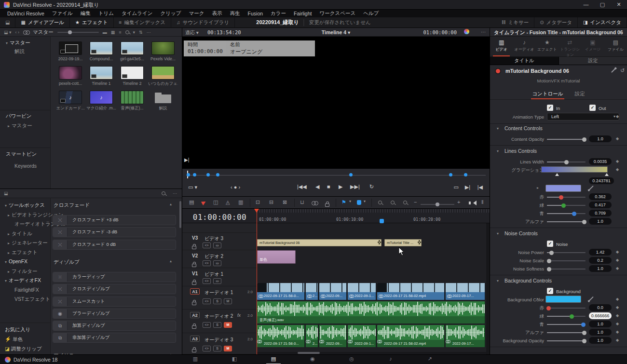 The image size is (627, 364). Describe the element at coordinates (371, 353) in the screenshot. I see `timeline-horizontal-scrollbar` at that location.